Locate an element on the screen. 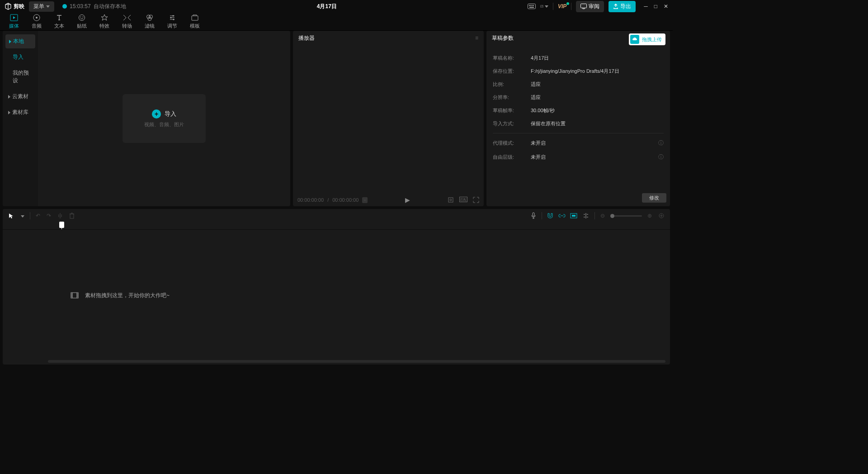  menu-button: 菜单 is located at coordinates (42, 6).